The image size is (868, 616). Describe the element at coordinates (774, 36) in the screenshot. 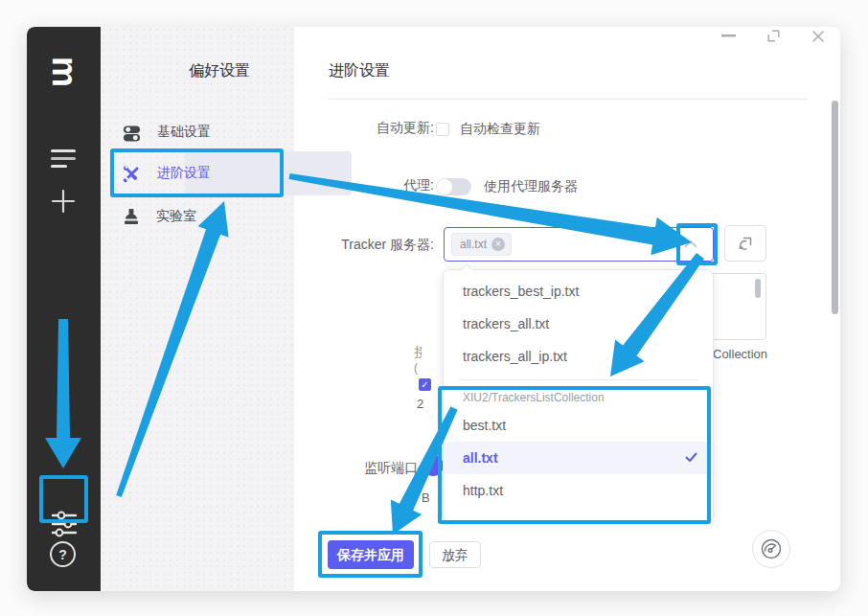

I see `maximize-icon` at that location.